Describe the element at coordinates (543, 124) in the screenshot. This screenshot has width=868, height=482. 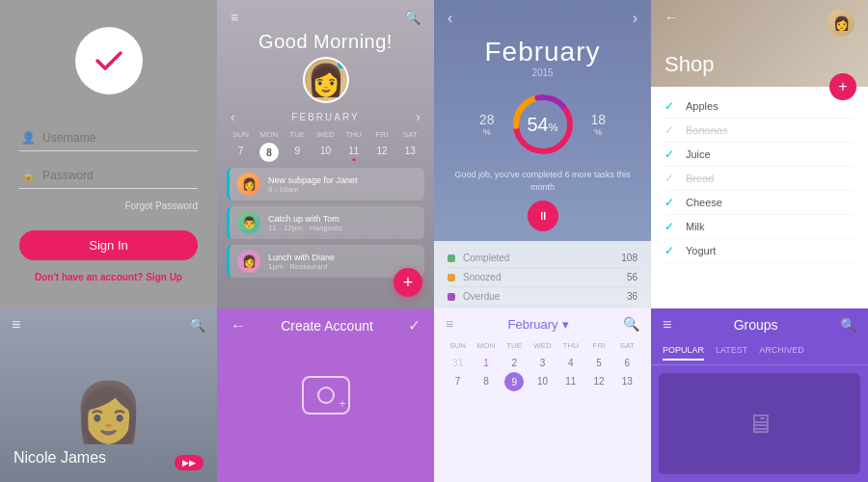
I see `donut-chart: 54%` at that location.